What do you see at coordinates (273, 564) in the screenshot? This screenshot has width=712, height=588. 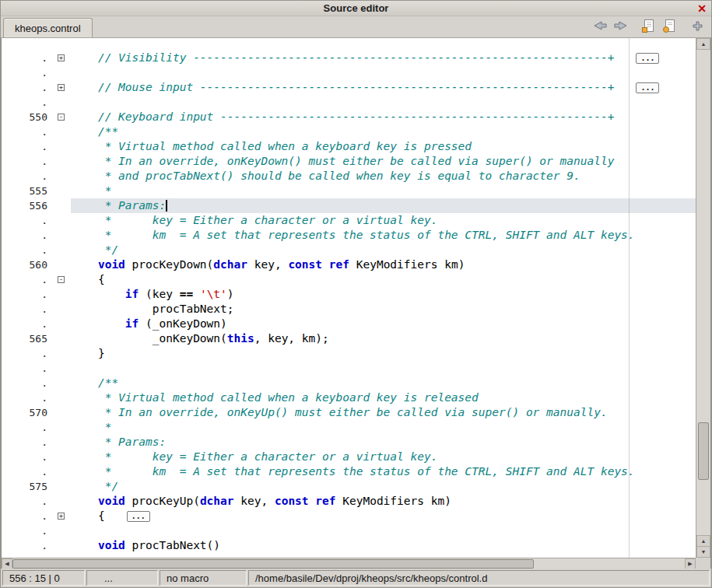 I see `horizontal-scroll-thumb` at bounding box center [273, 564].